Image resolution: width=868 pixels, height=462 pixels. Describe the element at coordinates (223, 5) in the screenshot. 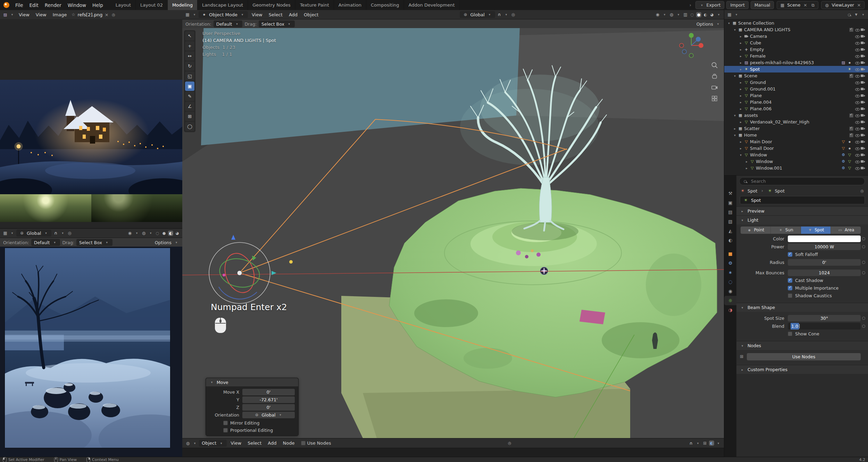

I see `tab-landscape-layout: Landscape Layout` at that location.